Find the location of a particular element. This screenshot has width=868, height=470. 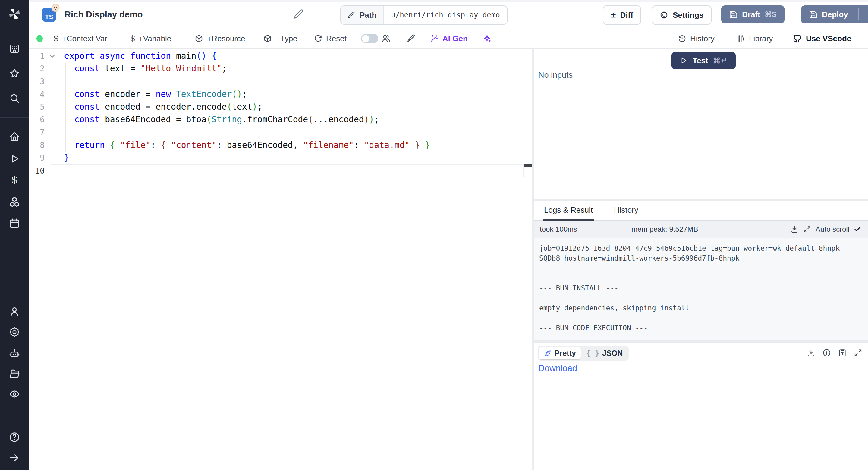

search-icon is located at coordinates (14, 98).